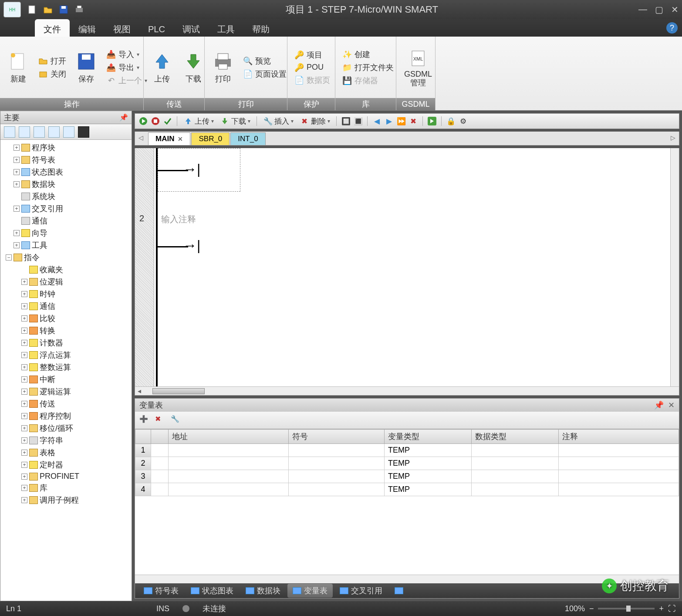 This screenshot has height=616, width=682. Describe the element at coordinates (52, 28) in the screenshot. I see `tab-file: 文件` at that location.